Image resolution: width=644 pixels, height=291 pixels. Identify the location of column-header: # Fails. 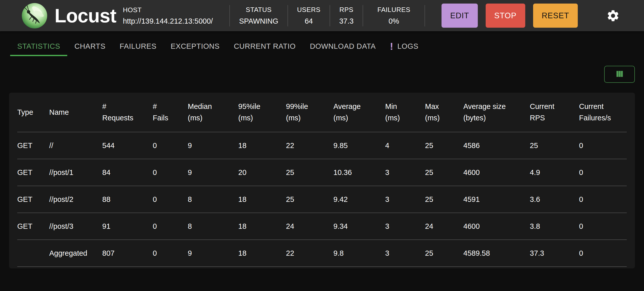
(170, 112).